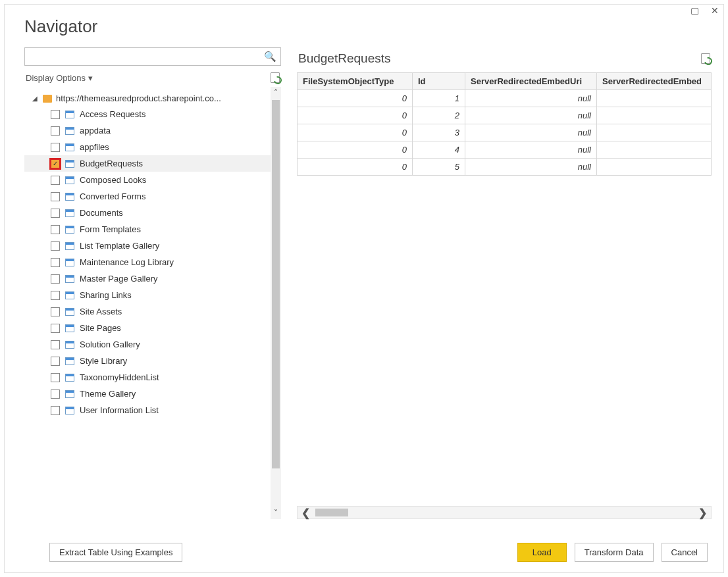  Describe the element at coordinates (504, 133) in the screenshot. I see `table-row: 03null` at that location.